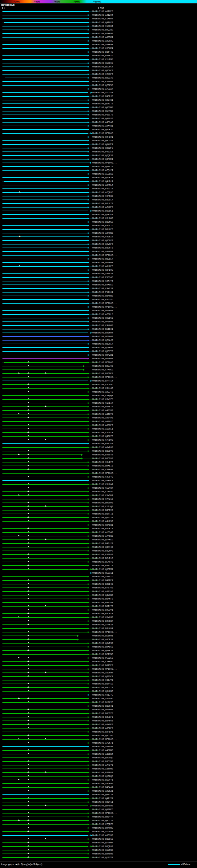 This screenshot has height=868, width=197. I want to click on hit-label: UniRef100_Q44225, so click(102, 518).